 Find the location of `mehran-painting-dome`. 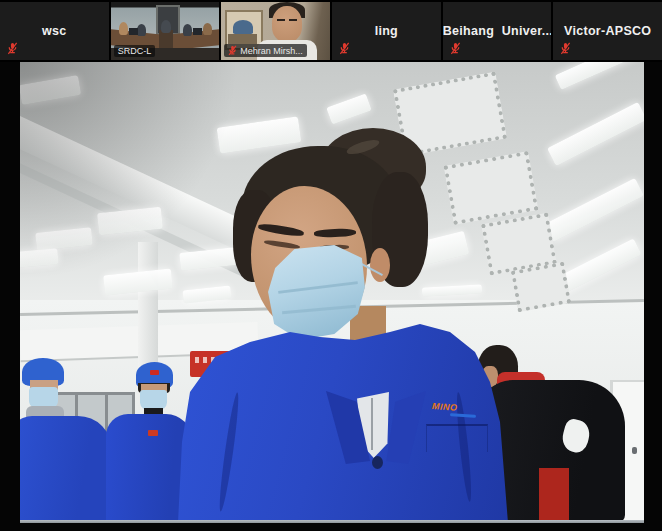

mehran-painting-dome is located at coordinates (243, 27).